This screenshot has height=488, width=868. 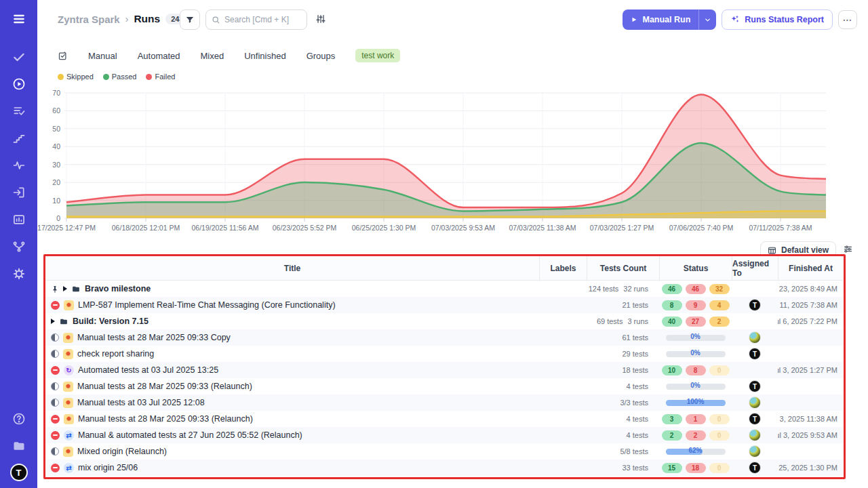 What do you see at coordinates (719, 305) in the screenshot?
I see `skipped-pill: 4` at bounding box center [719, 305].